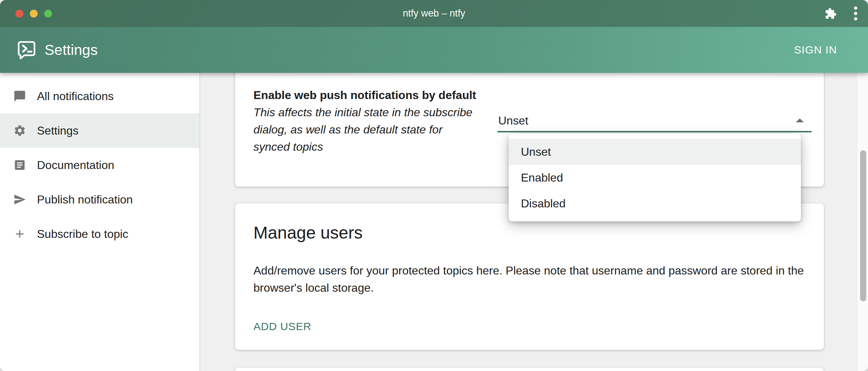  I want to click on menu-option-enabled: Enabled, so click(655, 178).